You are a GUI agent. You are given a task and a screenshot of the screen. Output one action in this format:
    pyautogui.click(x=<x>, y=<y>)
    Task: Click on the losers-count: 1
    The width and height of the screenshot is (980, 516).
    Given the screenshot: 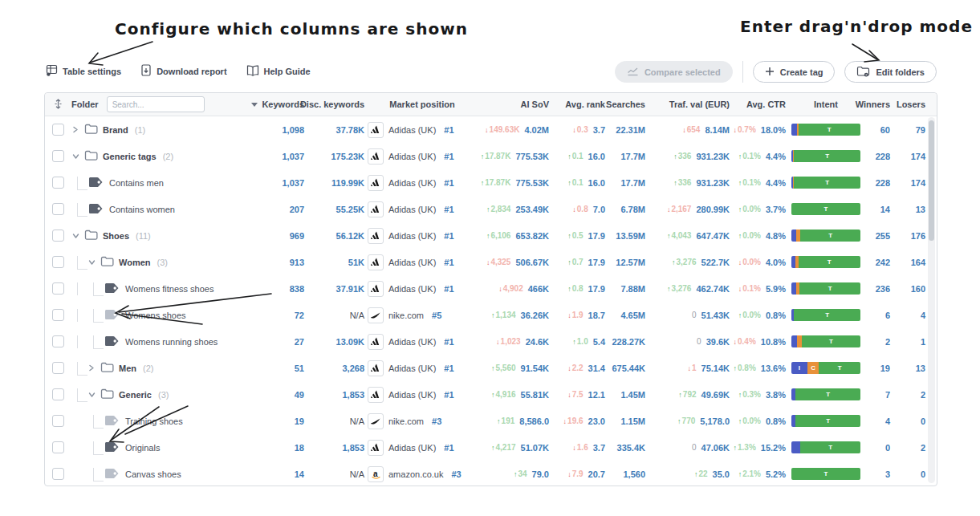 What is the action you would take?
    pyautogui.click(x=923, y=342)
    